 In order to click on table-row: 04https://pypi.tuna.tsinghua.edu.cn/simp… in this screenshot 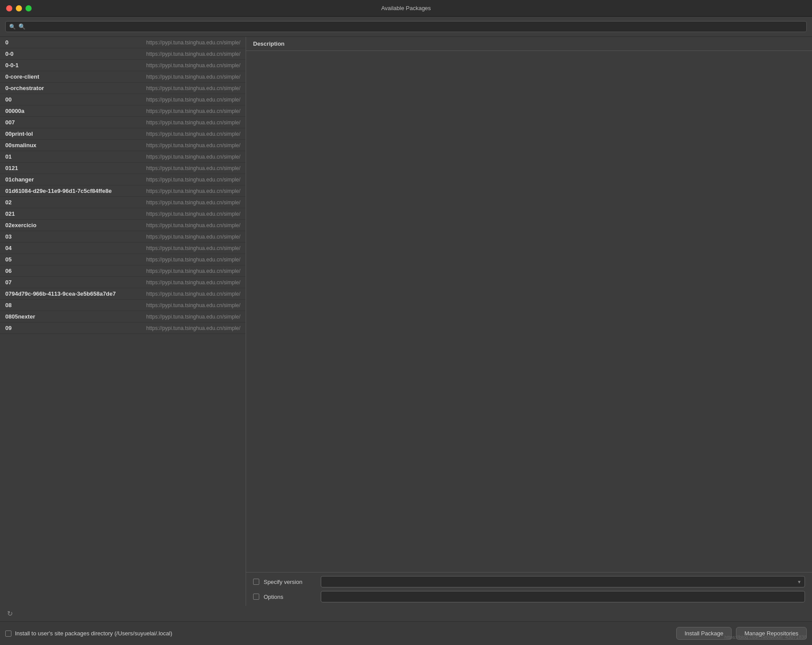, I will do `click(123, 248)`.